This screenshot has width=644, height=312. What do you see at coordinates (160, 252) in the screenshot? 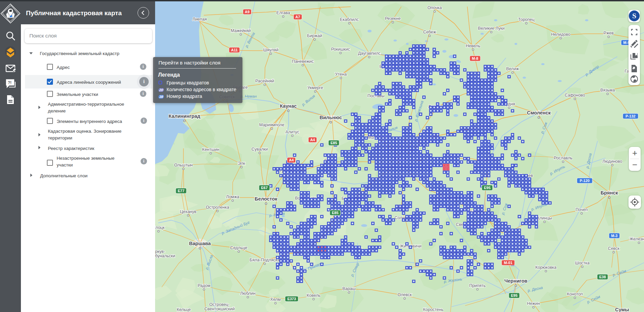
I see `svg-text: ркув-` at bounding box center [160, 252].